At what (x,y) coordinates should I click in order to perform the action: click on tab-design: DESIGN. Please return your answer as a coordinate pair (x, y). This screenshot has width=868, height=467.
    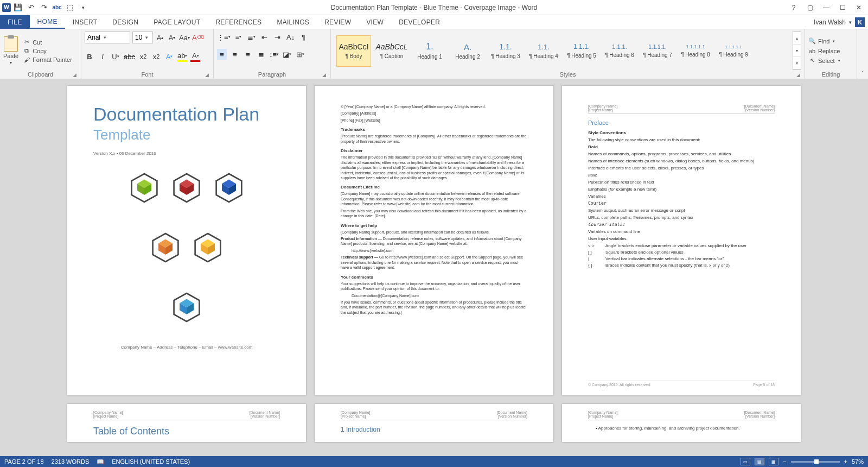
    Looking at the image, I should click on (125, 22).